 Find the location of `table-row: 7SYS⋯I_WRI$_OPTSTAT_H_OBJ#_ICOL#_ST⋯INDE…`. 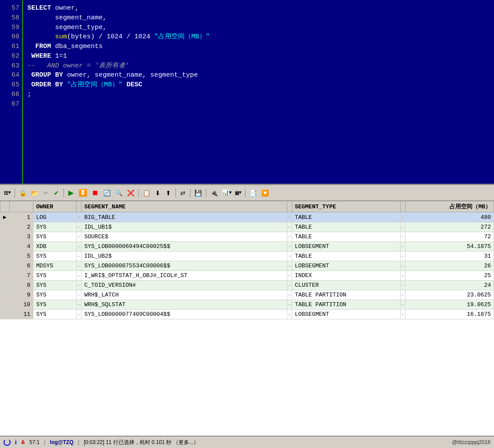

table-row: 7SYS⋯I_WRI$_OPTSTAT_H_OBJ#_ICOL#_ST⋯INDE… is located at coordinates (247, 276).